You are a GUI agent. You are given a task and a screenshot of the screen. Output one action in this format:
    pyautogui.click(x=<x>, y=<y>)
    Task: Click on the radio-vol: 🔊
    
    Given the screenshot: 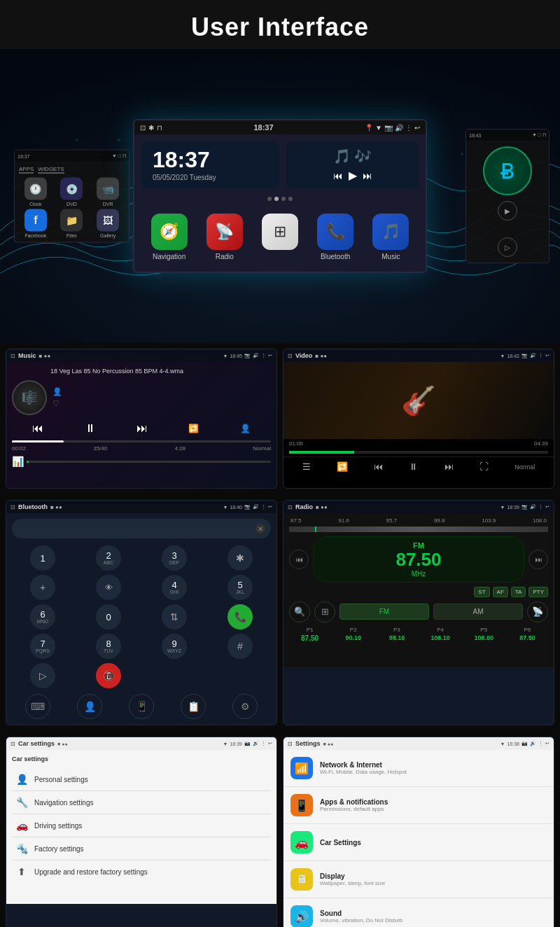 What is the action you would take?
    pyautogui.click(x=533, y=507)
    